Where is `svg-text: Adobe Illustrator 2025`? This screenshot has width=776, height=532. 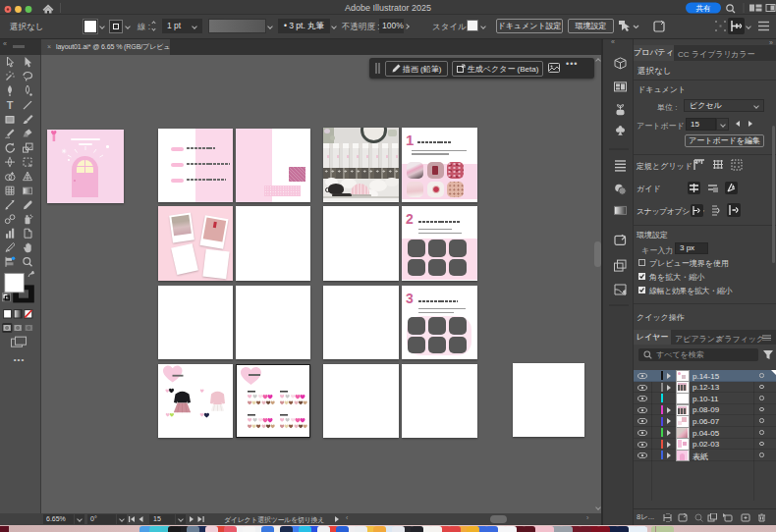 svg-text: Adobe Illustrator 2025 is located at coordinates (388, 8).